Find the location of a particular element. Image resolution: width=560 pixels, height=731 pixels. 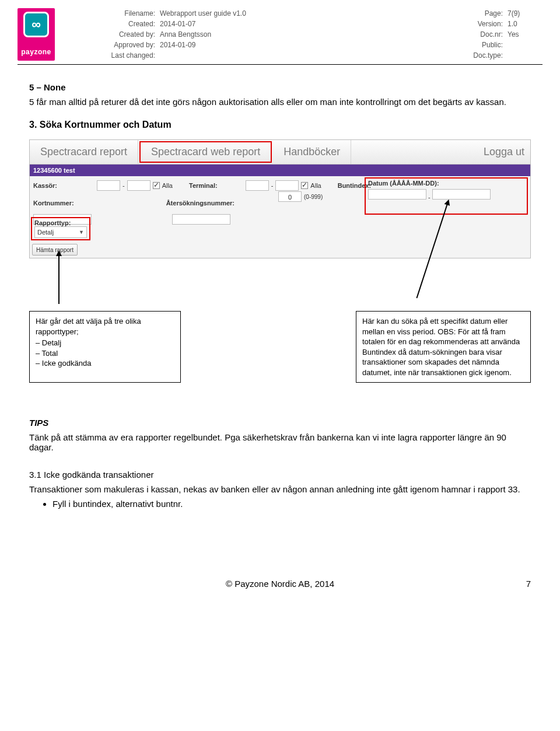

app-tabbar: Spectracard report Spectracard web repor… is located at coordinates (280, 152).